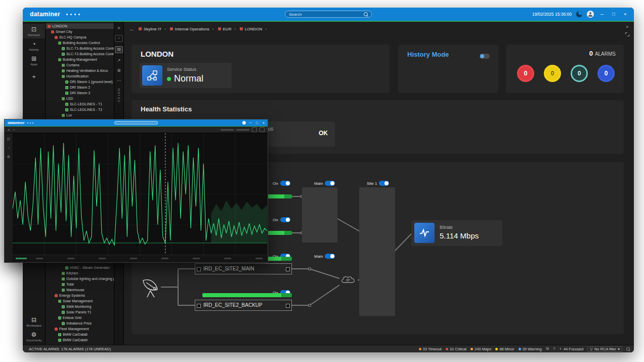 The height and width of the screenshot is (362, 644). Describe the element at coordinates (80, 323) in the screenshot. I see `tree-item: Imbalance Price` at that location.